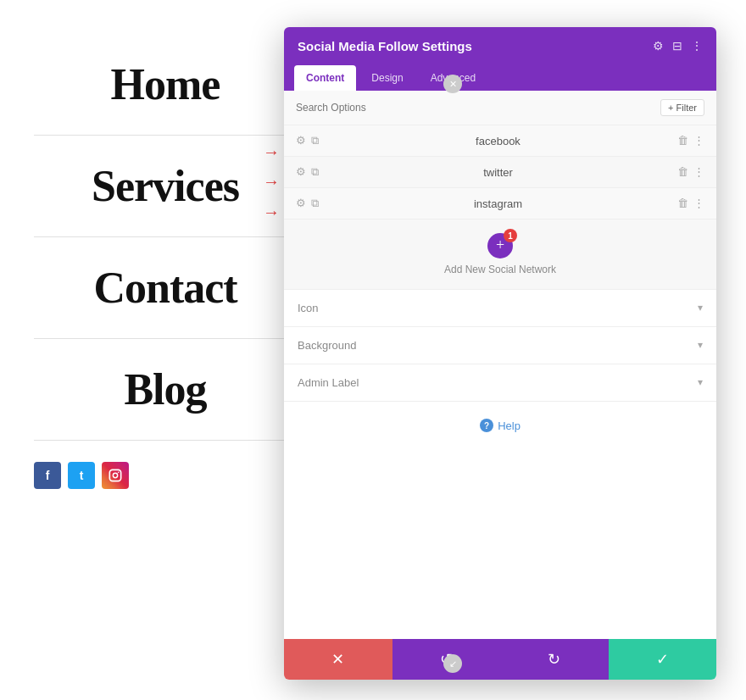 The height and width of the screenshot is (700, 746). Describe the element at coordinates (682, 108) in the screenshot. I see `filter-button: + Filter` at that location.